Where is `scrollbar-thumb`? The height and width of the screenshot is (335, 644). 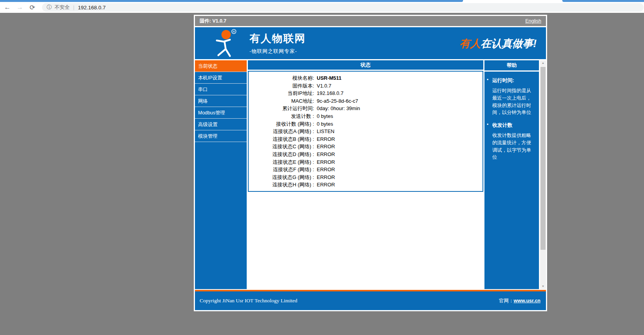 scrollbar-thumb is located at coordinates (543, 158).